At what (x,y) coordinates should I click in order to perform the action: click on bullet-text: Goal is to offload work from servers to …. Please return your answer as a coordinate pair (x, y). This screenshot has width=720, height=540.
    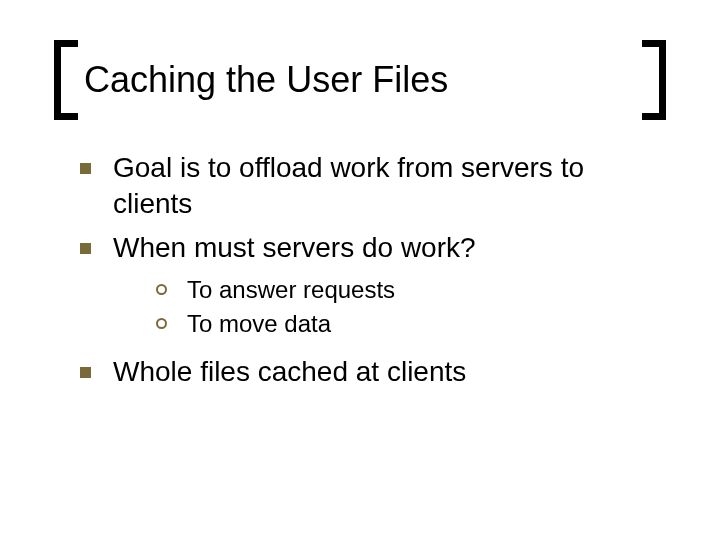
    Looking at the image, I should click on (386, 186).